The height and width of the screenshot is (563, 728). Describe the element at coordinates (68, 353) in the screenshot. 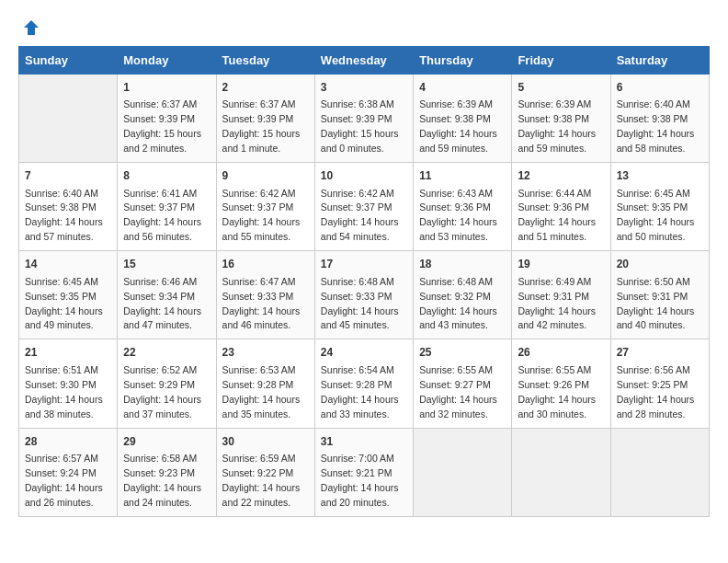

I see `day-number: 21` at that location.